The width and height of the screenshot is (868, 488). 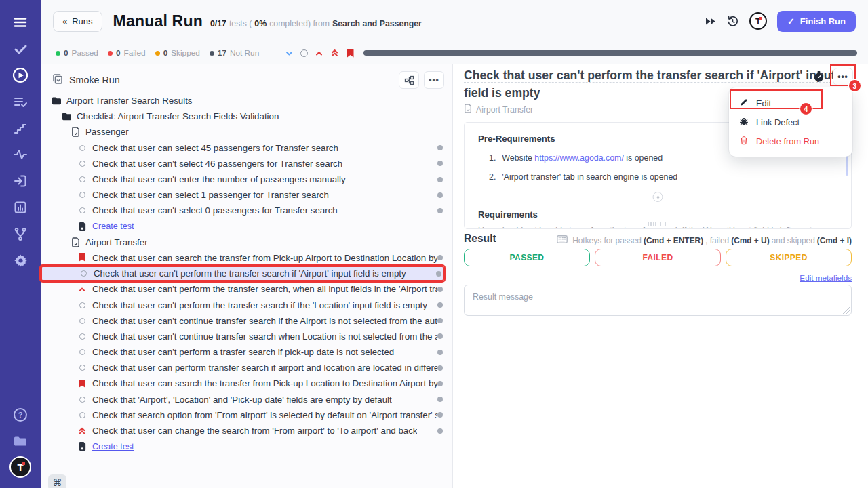 What do you see at coordinates (20, 234) in the screenshot?
I see `branch-icon` at bounding box center [20, 234].